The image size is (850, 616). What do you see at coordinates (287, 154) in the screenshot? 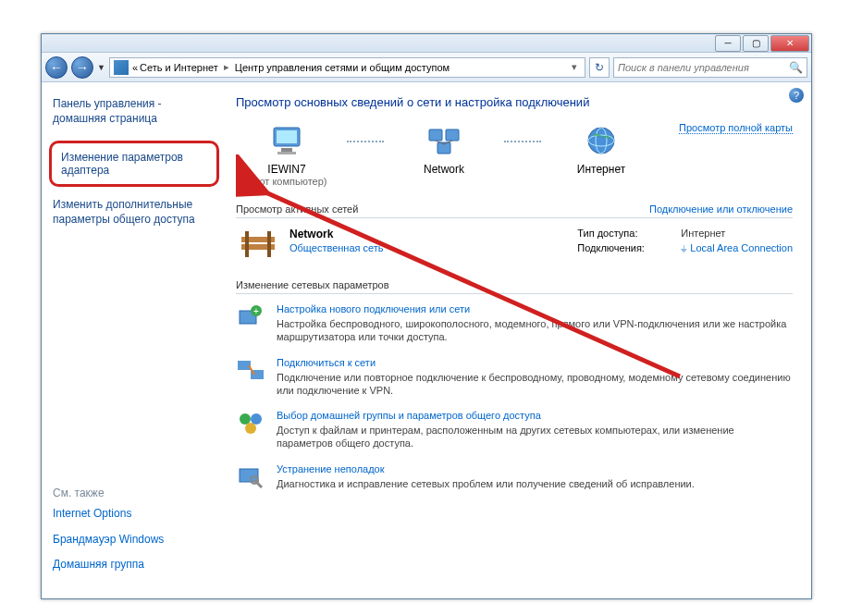
I see `map-this-pc: IEWIN7 (этот компьютер)` at bounding box center [287, 154].